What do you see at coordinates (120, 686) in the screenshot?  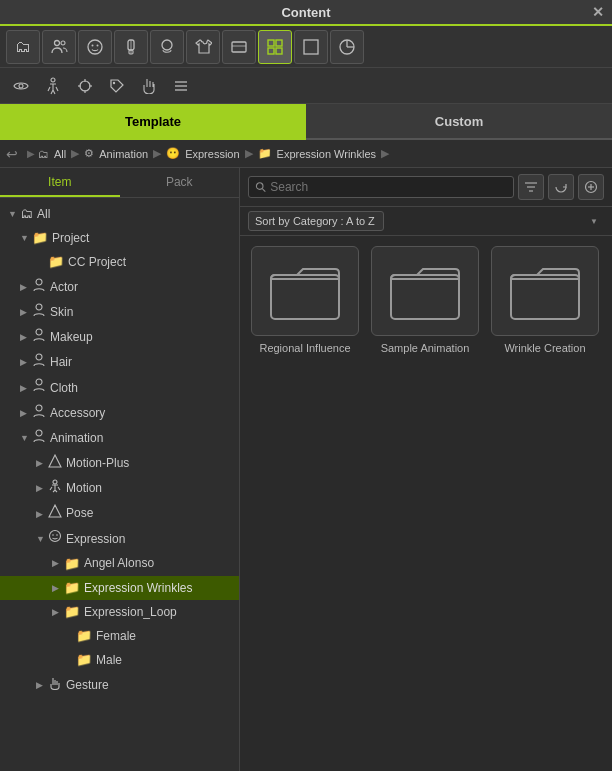 I see `tree-item-gesture: ▶ Gesture` at bounding box center [120, 686].